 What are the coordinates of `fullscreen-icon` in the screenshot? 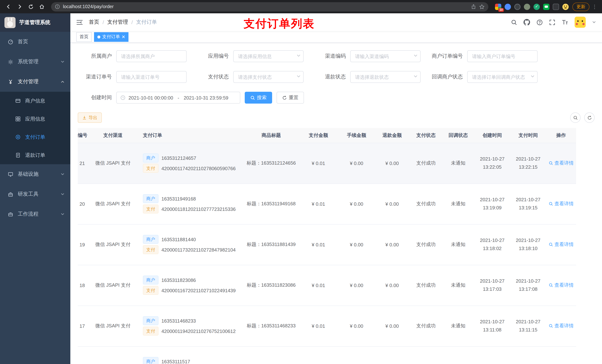 It's located at (552, 22).